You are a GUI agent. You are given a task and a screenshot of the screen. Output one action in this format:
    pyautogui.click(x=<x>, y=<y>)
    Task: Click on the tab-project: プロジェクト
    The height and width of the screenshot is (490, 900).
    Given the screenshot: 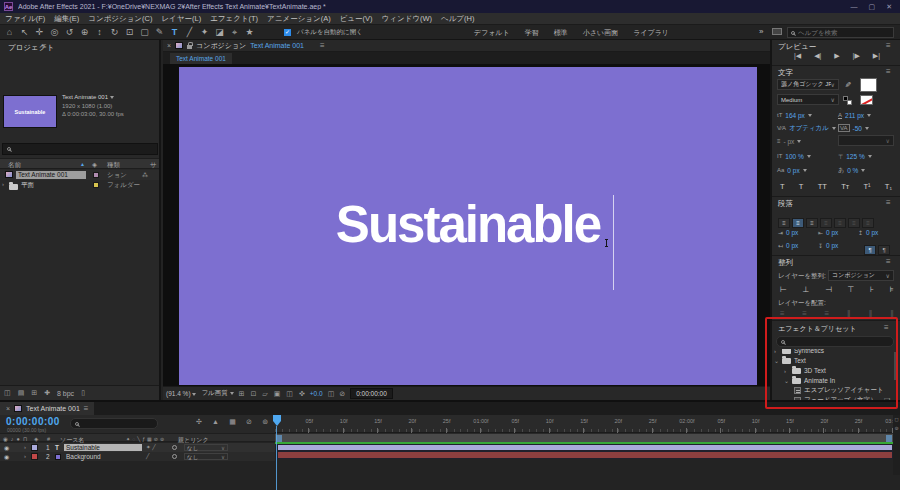 What is the action you would take?
    pyautogui.click(x=31, y=48)
    